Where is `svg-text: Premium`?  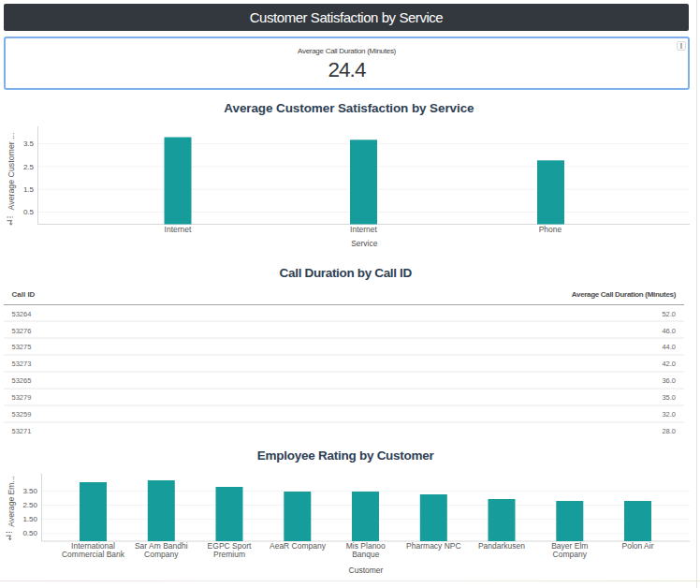 svg-text: Premium is located at coordinates (229, 554).